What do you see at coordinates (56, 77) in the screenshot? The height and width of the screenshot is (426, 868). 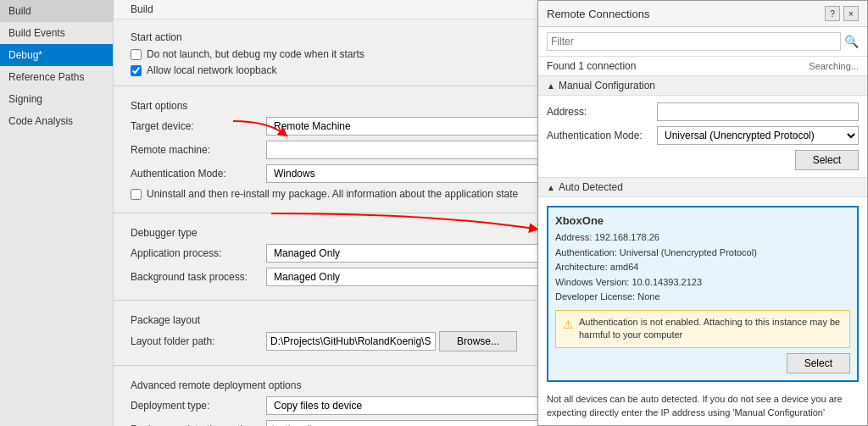 I see `sidebar-item-reference-paths: Reference Paths` at bounding box center [56, 77].